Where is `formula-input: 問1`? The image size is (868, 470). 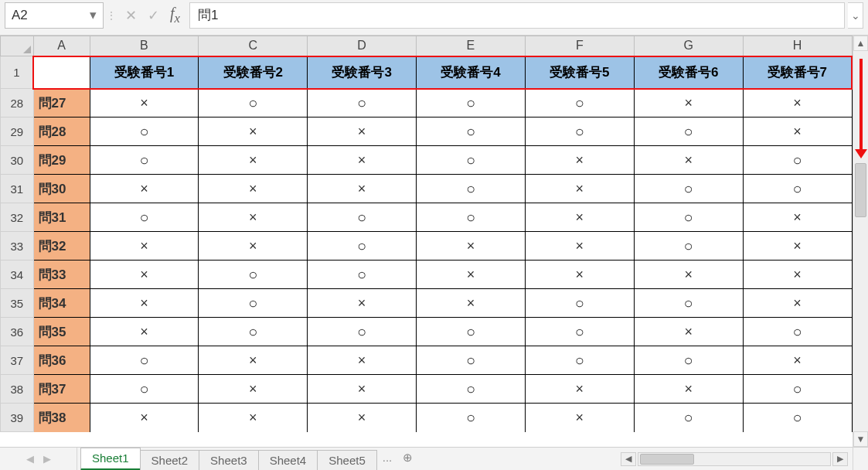
formula-input: 問1 is located at coordinates (517, 15).